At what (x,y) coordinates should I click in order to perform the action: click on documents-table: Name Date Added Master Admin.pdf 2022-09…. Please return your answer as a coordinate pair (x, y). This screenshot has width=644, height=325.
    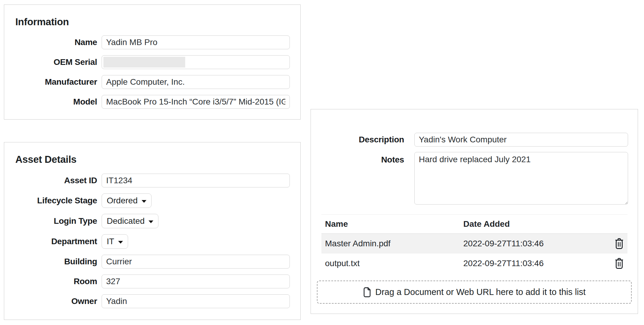
    Looking at the image, I should click on (474, 244).